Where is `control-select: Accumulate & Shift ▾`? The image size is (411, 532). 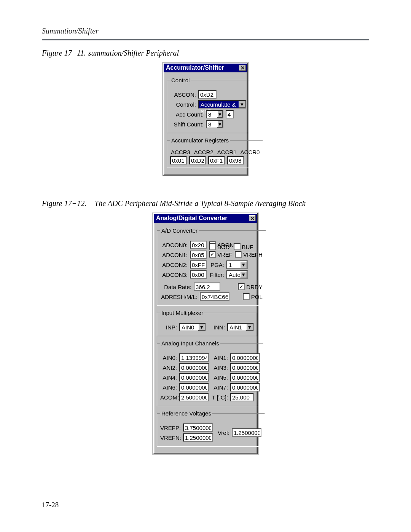 control-select: Accumulate & Shift ▾ is located at coordinates (222, 104).